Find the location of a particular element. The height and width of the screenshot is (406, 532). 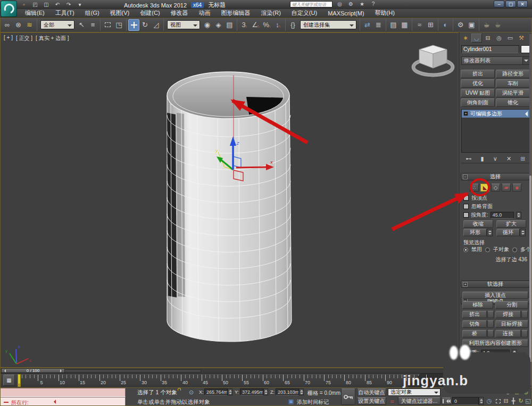

menu-animation: 动画 is located at coordinates (205, 13).